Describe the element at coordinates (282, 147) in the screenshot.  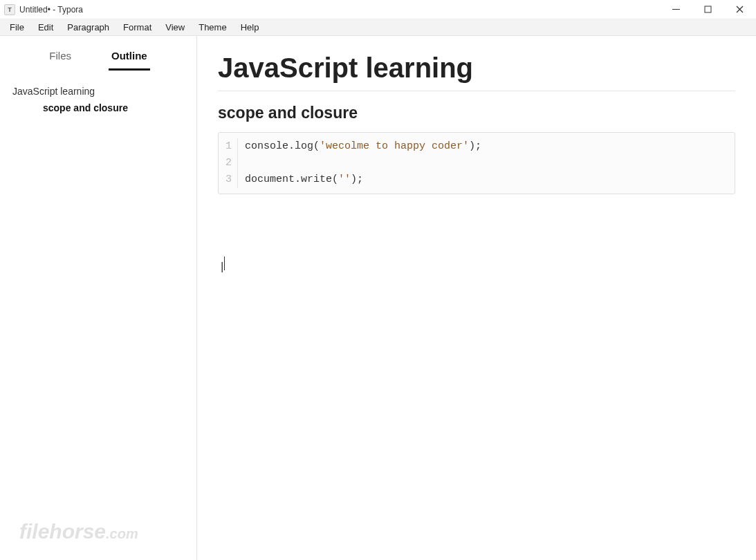
I see `code-token: console.log(` at that location.